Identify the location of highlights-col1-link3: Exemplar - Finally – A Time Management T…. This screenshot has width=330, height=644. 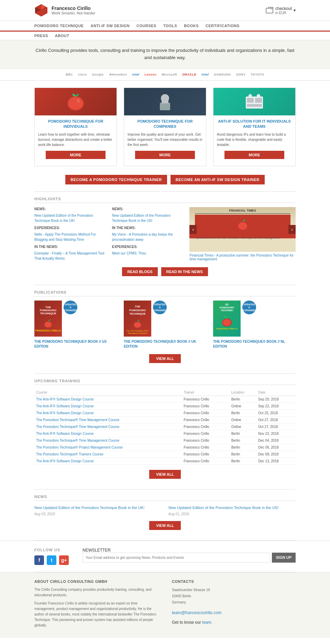
(70, 256).